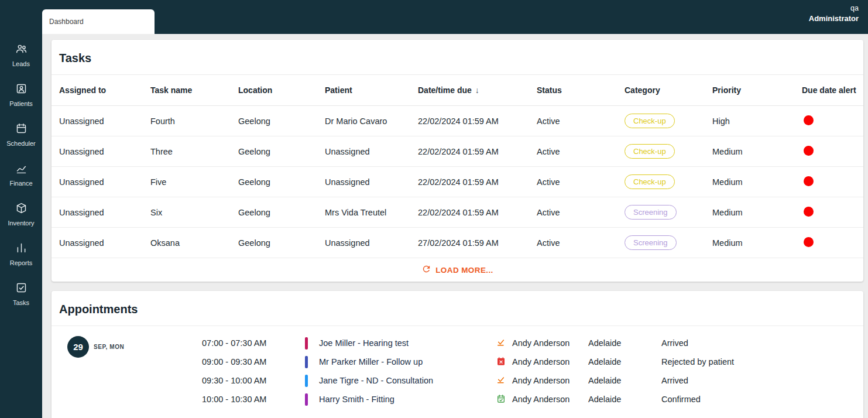 The image size is (868, 418). What do you see at coordinates (581, 90) in the screenshot?
I see `col-header-status: Status` at bounding box center [581, 90].